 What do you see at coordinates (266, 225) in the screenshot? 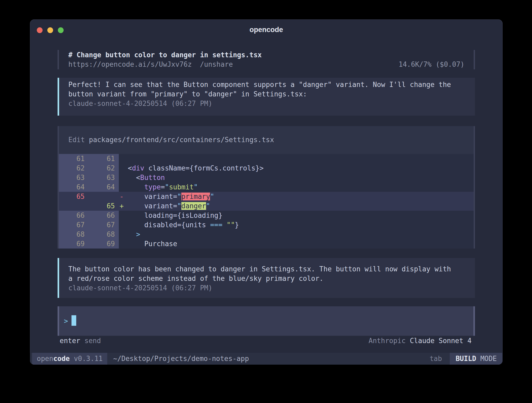
I see `diff-row: 6767 disabled={units === ""}` at bounding box center [266, 225].